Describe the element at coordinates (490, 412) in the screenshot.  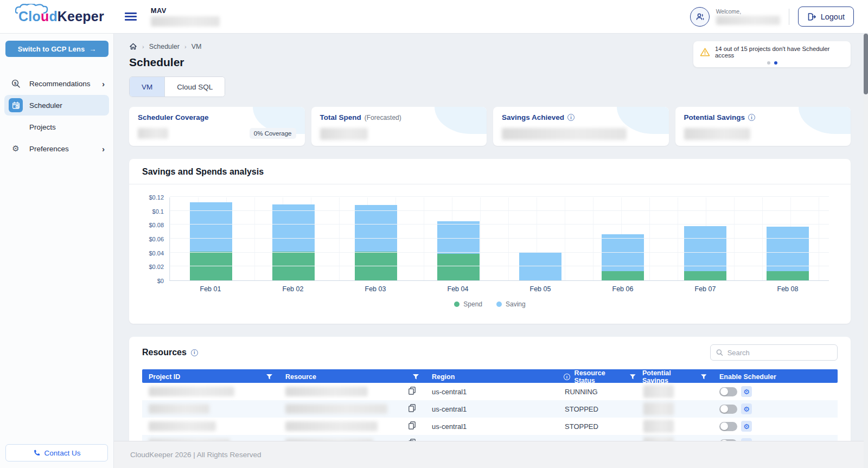
I see `table-body: us-central1RUNNING⚙us-central1STOPPED⚙us…` at that location.